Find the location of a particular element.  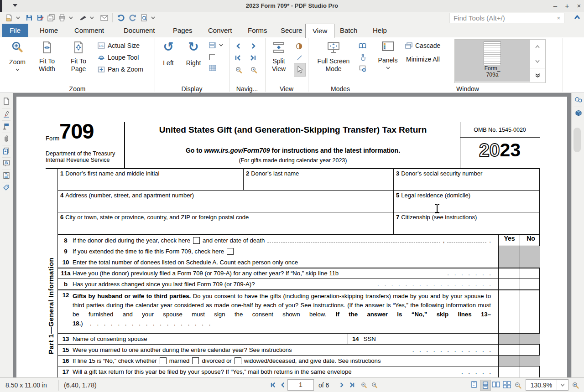

split-view-button: Split View is located at coordinates (279, 57).